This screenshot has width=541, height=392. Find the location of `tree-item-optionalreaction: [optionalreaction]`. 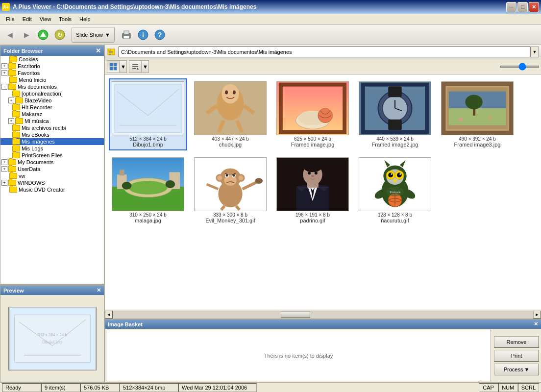

tree-item-optionalreaction: [optionalreaction] is located at coordinates (52, 94).